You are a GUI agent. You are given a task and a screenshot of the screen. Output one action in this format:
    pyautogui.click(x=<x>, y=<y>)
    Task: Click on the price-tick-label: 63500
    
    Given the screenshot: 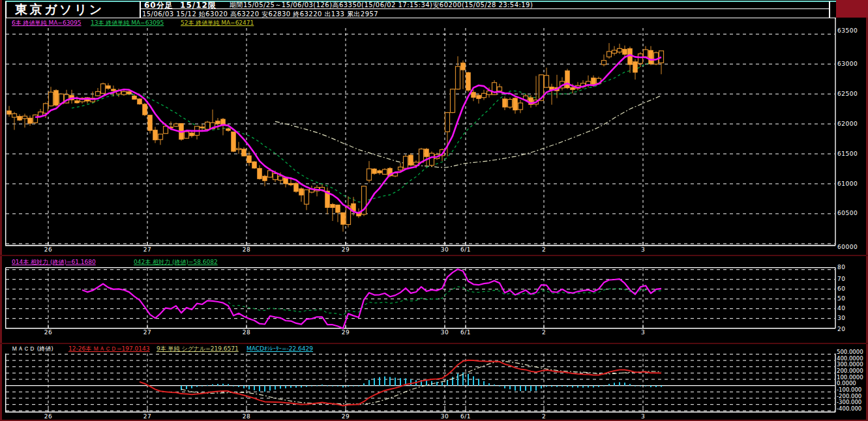 What is the action you would take?
    pyautogui.click(x=848, y=31)
    